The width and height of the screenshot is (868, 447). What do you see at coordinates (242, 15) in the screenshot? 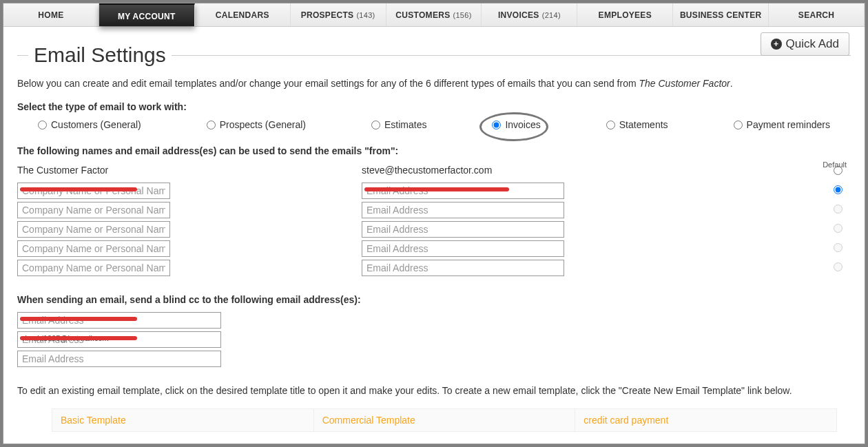
I see `nav-calendars: CALENDARS` at bounding box center [242, 15].